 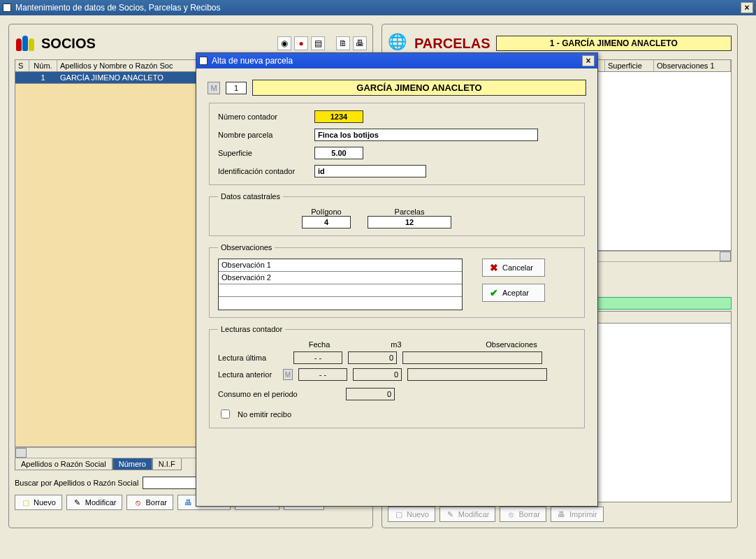 What do you see at coordinates (326, 222) in the screenshot?
I see `poligono-input` at bounding box center [326, 222].